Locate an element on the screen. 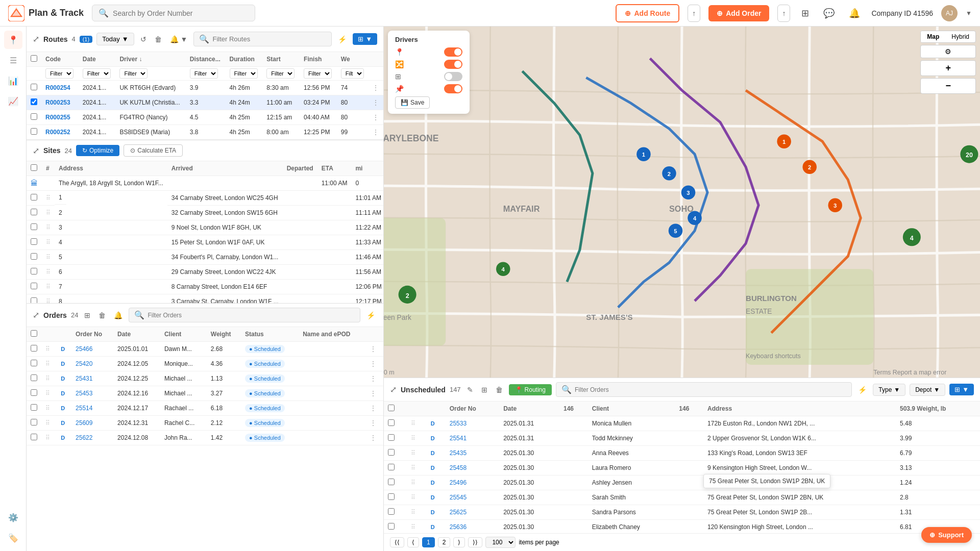 The image size is (980, 551). order-no-3: 25453 is located at coordinates (92, 394).